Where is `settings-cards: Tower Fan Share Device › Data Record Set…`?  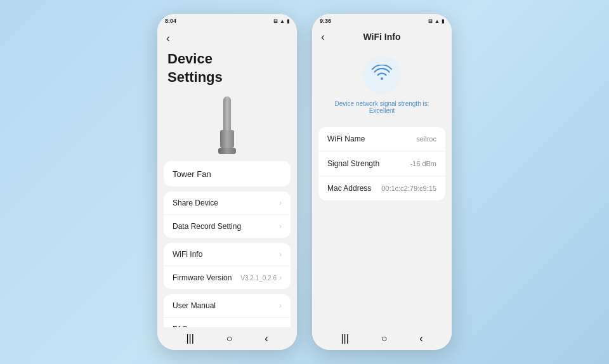
settings-cards: Tower Fan Share Device › Data Record Set… is located at coordinates (227, 244).